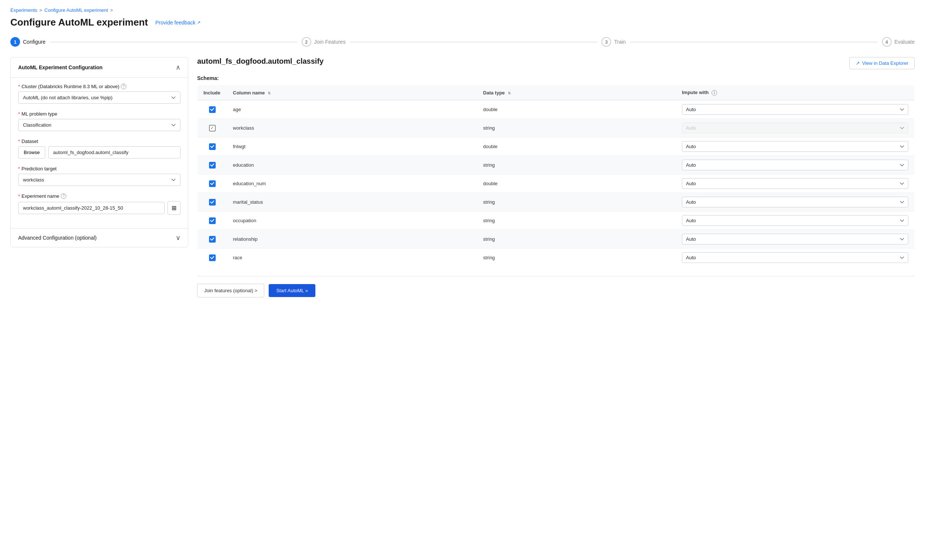 Image resolution: width=925 pixels, height=560 pixels. Describe the element at coordinates (99, 153) in the screenshot. I see `form-section: * Cluster (Databricks Runtime 8.3 ML or …` at that location.